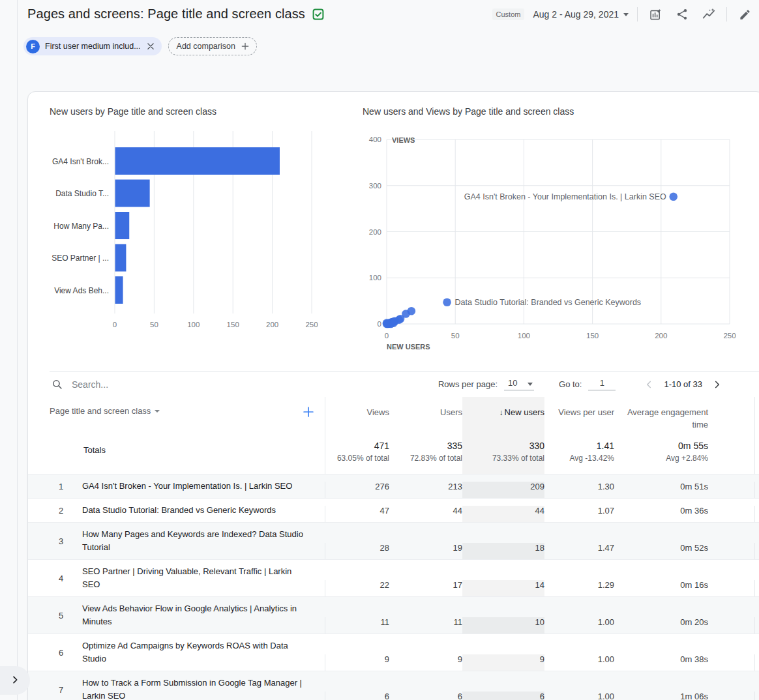 This screenshot has height=700, width=759. What do you see at coordinates (151, 46) in the screenshot?
I see `close-icon` at bounding box center [151, 46].